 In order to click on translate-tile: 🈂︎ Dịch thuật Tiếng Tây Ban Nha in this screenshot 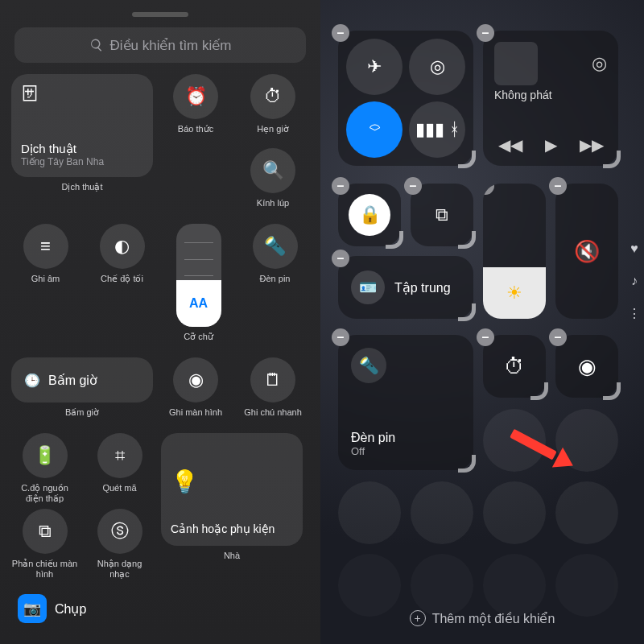, I will do `click(82, 126)`.